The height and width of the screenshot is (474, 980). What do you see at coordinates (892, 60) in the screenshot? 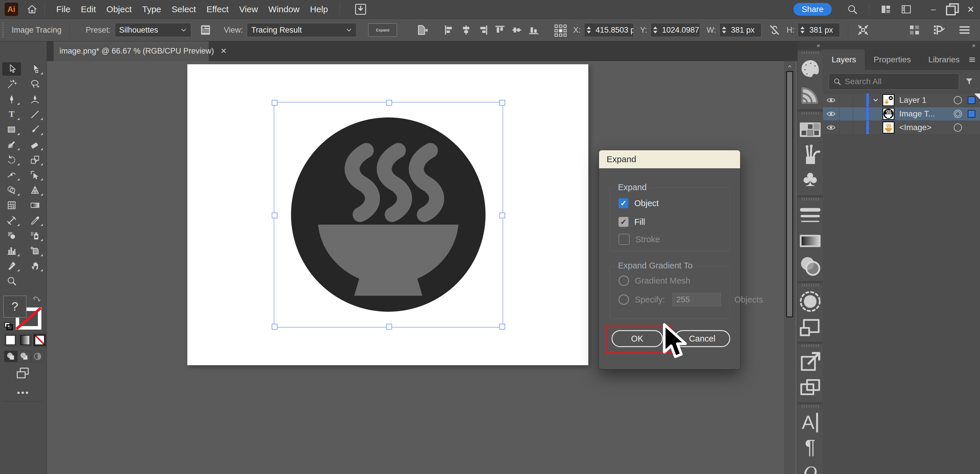
I see `tab-properties: Properties` at bounding box center [892, 60].